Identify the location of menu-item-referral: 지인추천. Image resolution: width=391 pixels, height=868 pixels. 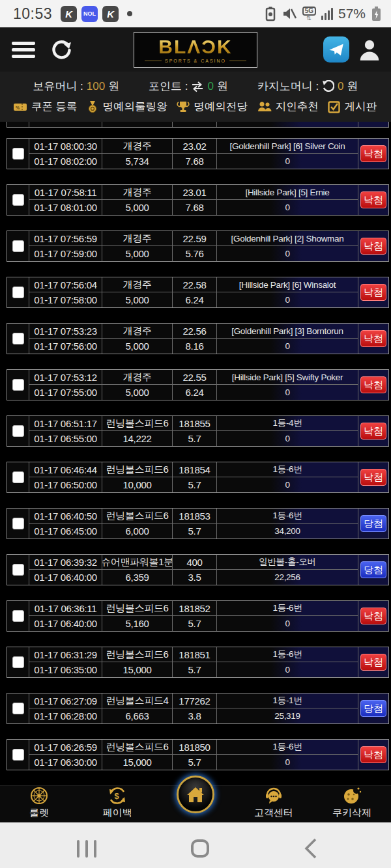
(288, 107).